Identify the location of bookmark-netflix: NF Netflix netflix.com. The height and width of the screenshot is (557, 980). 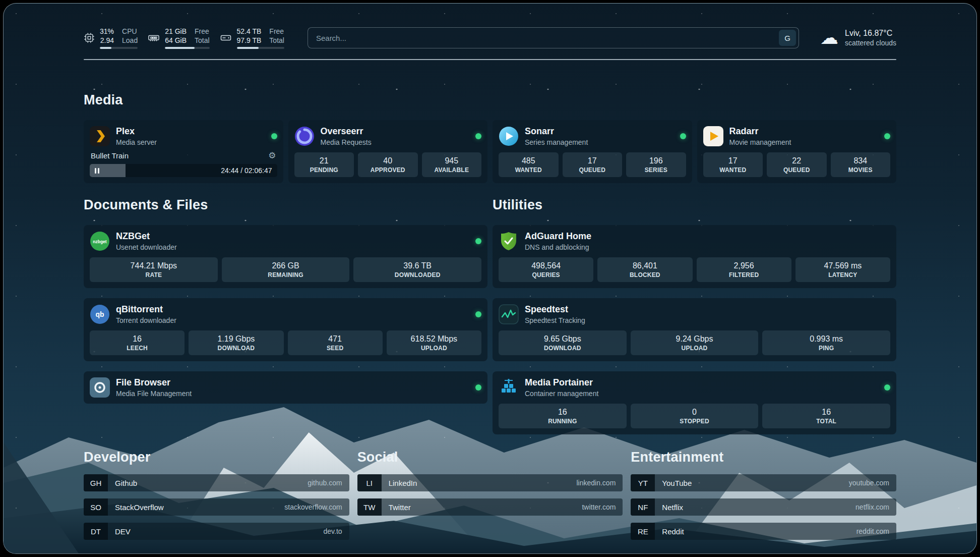
(763, 507).